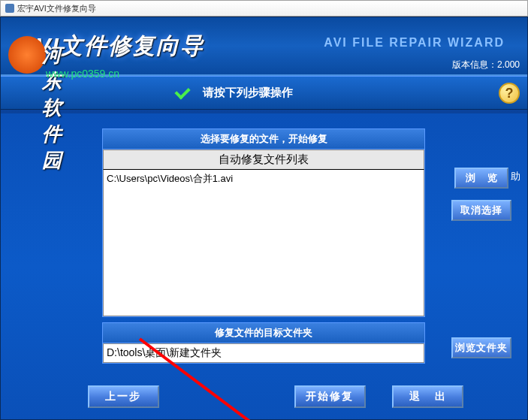  What do you see at coordinates (264, 47) in the screenshot?
I see `header: AVI文件修复向导 AVI FILE REPAIR WIZARD 版本信息：2.…` at bounding box center [264, 47].